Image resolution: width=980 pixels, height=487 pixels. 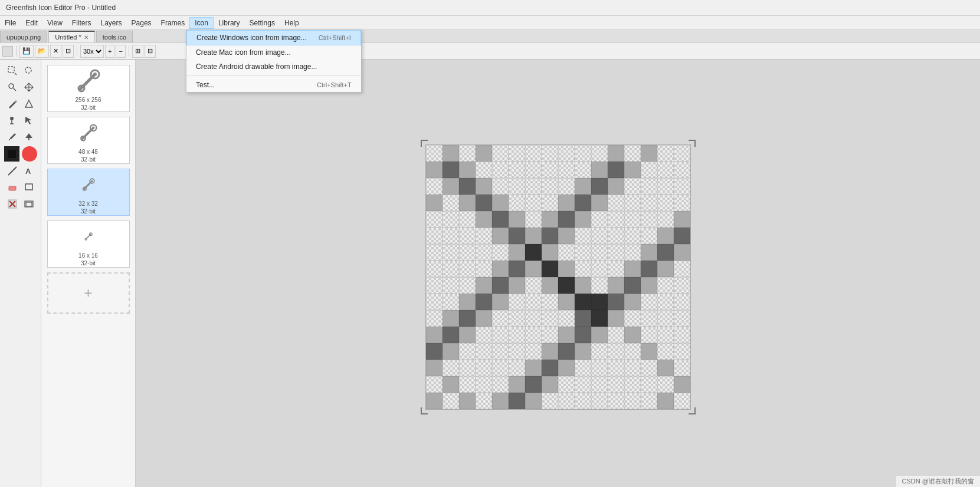 I want to click on tool-select-lasso, so click(x=29, y=71).